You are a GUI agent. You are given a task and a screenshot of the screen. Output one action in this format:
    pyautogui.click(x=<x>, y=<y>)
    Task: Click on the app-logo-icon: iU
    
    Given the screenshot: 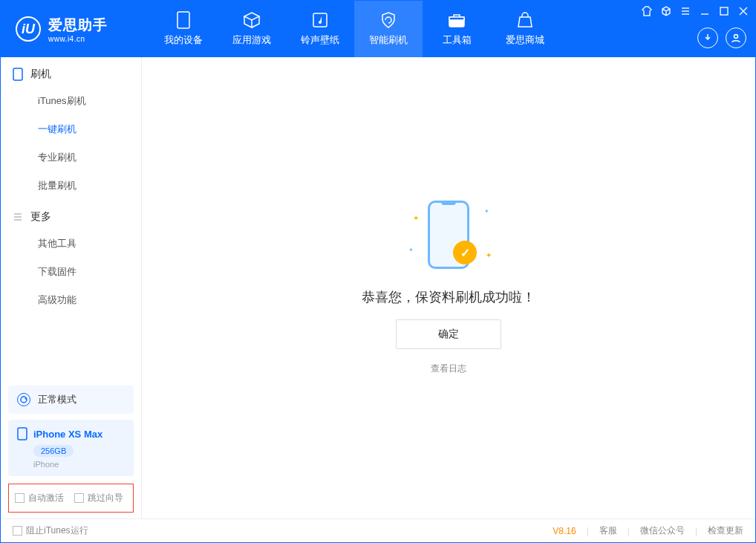 What is the action you would take?
    pyautogui.click(x=28, y=29)
    